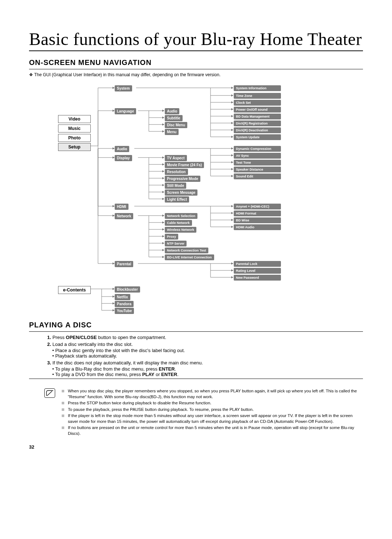 Image resolution: width=392 pixels, height=539 pixels. I want to click on section-heading-play: PLAYING A DISC, so click(196, 326).